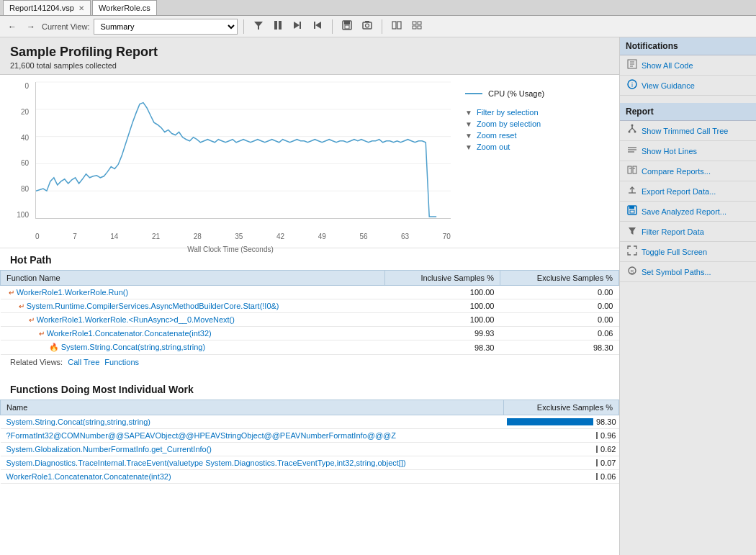 This screenshot has width=756, height=555. I want to click on hot-path-row-4-link: System.String.Concat(string,string,strin…, so click(134, 347).